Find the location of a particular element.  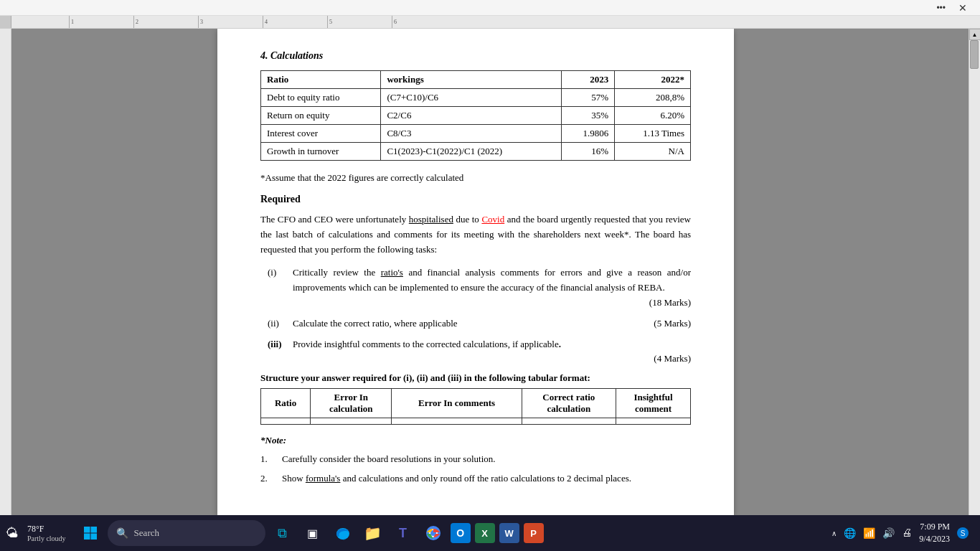

answer-table: Ratio Error Incalculation Error In comme… is located at coordinates (476, 406).